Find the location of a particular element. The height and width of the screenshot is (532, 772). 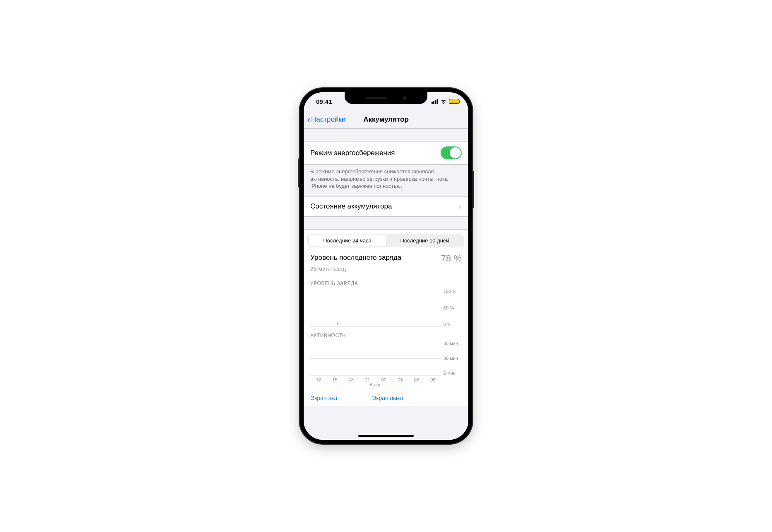

chart1-y-axis: 100 % 50 % 0 % is located at coordinates (453, 308).